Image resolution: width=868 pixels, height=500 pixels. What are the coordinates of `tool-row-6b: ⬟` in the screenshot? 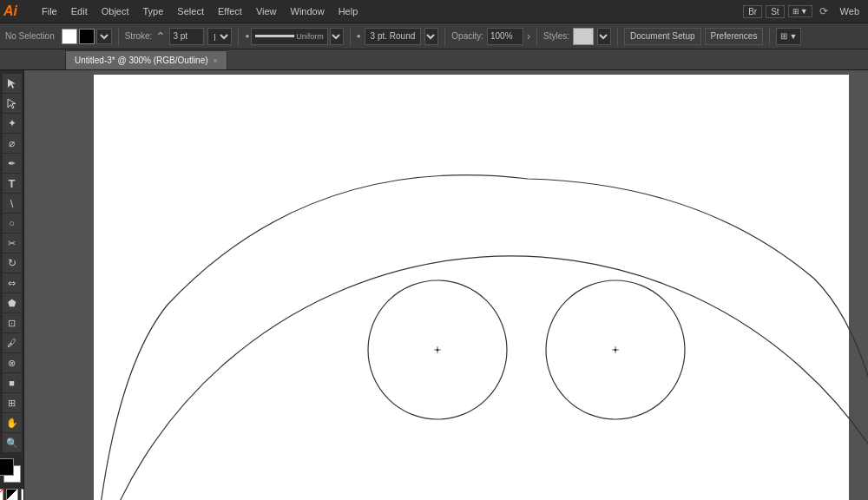 It's located at (12, 303).